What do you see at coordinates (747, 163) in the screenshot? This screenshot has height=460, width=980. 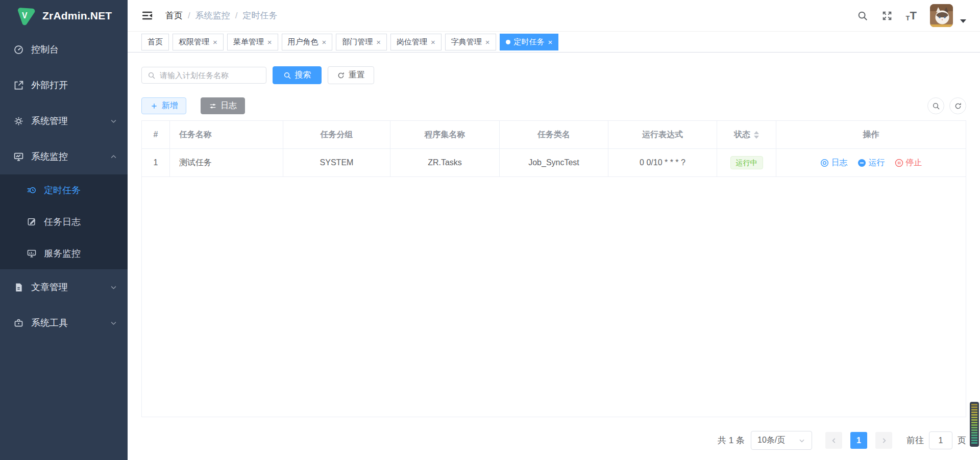 I see `status-badge: 运行中` at bounding box center [747, 163].